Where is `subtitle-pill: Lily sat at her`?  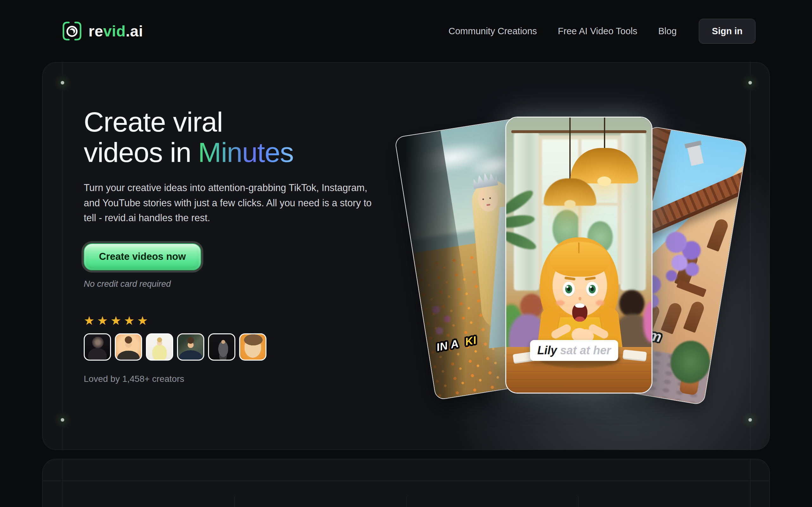 subtitle-pill: Lily sat at her is located at coordinates (574, 350).